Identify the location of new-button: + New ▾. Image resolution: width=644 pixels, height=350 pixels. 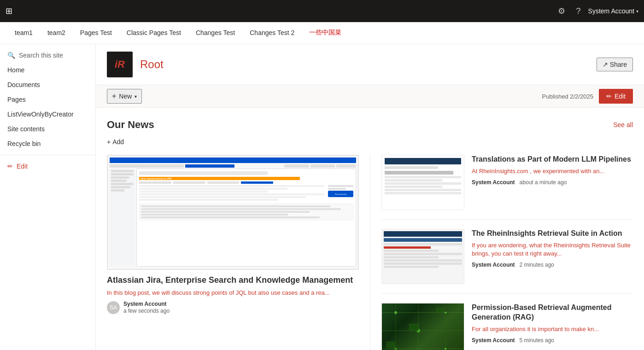
(124, 96).